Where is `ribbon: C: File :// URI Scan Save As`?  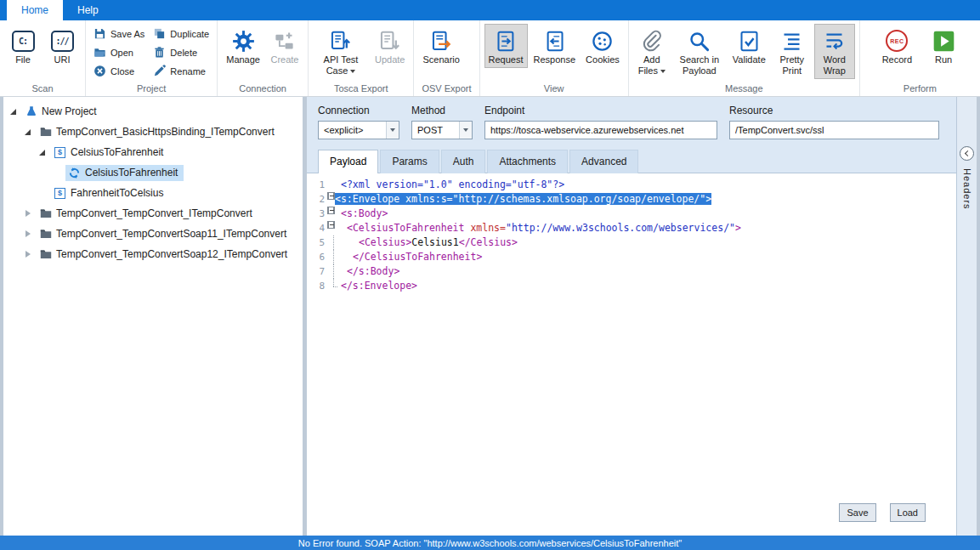
ribbon: C: File :// URI Scan Save As is located at coordinates (490, 59).